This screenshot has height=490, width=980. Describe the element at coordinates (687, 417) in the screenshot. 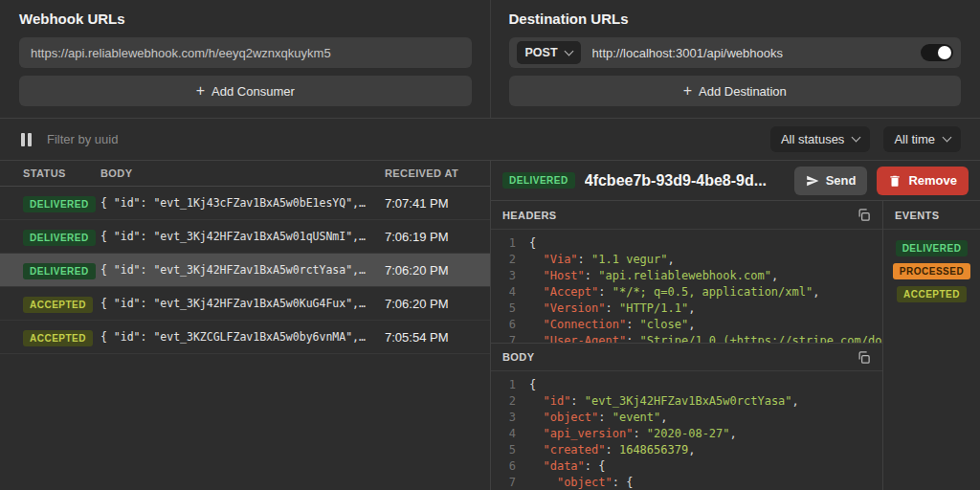

I see `code-line: "object": "event",` at that location.